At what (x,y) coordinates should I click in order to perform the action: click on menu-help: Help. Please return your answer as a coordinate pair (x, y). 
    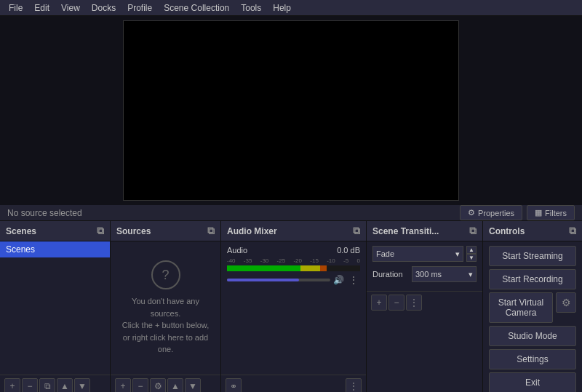
    Looking at the image, I should click on (282, 8).